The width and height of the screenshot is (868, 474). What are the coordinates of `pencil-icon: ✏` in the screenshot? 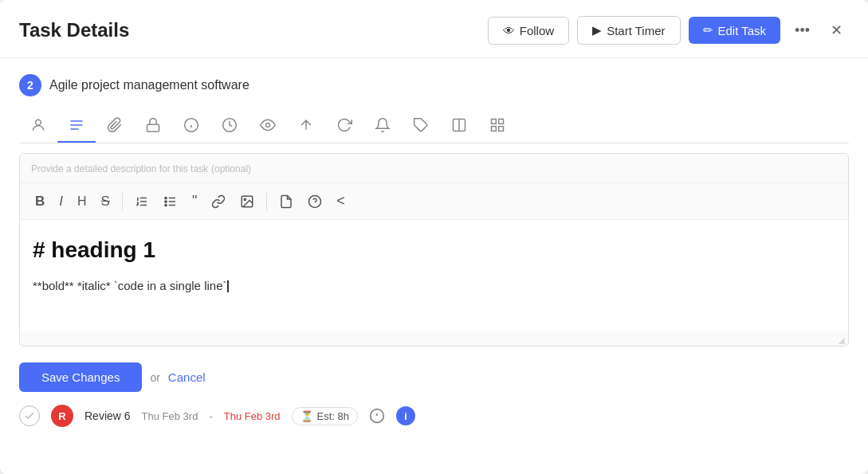 It's located at (708, 30).